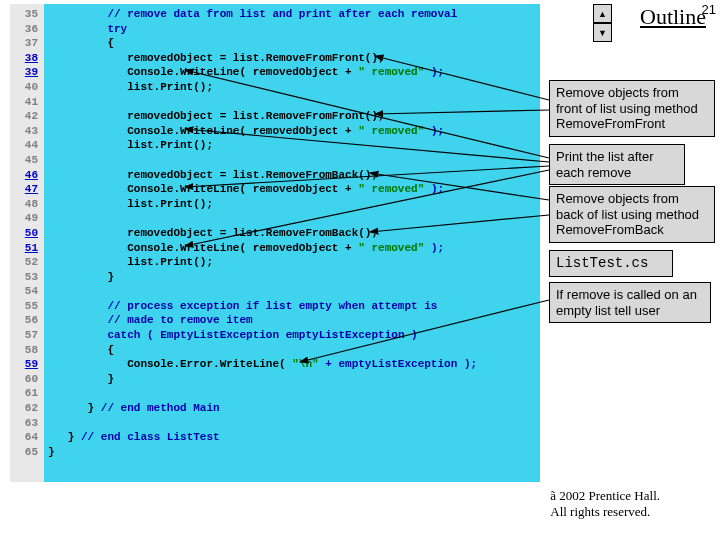 The image size is (720, 540). What do you see at coordinates (27, 306) in the screenshot?
I see `line-number: 55` at bounding box center [27, 306].